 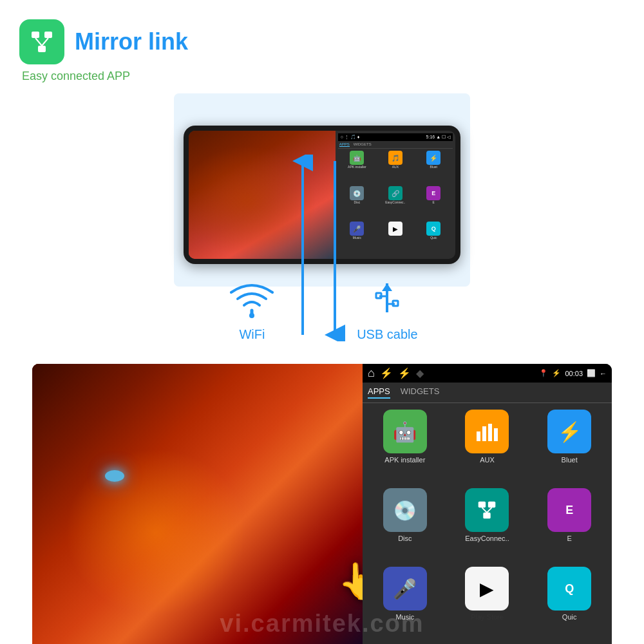 I want to click on car-easy-label: EasyConnec.., so click(x=487, y=538).